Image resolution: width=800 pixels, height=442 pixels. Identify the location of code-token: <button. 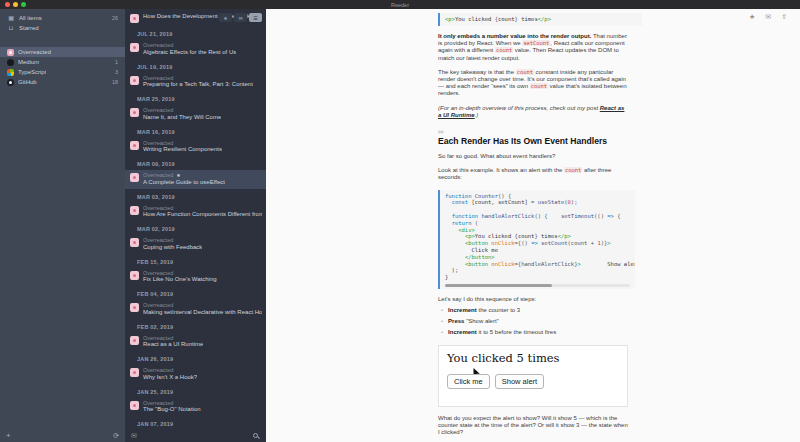
(476, 243).